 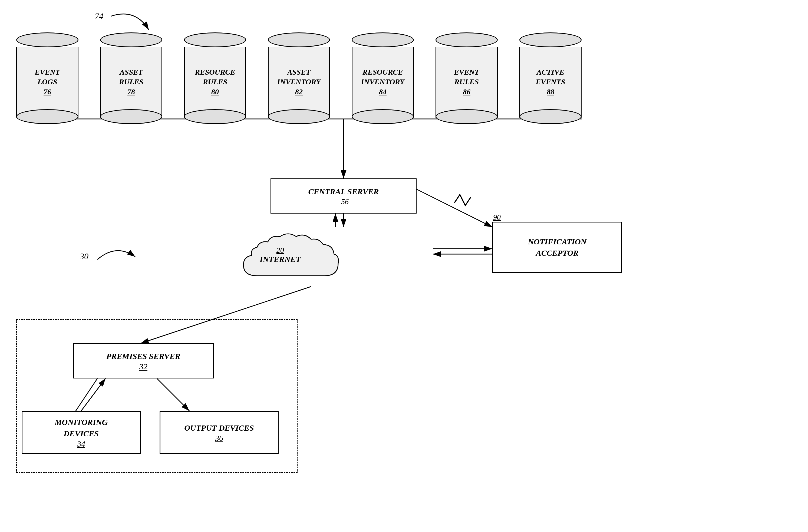 I want to click on db-resource-rules-top, so click(x=215, y=40).